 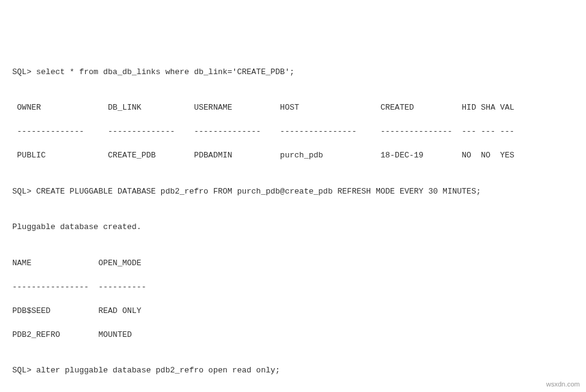 I want to click on table-header: OWNER DB_LINK USERNAME HOST CREATED HID …, so click(x=293, y=108).